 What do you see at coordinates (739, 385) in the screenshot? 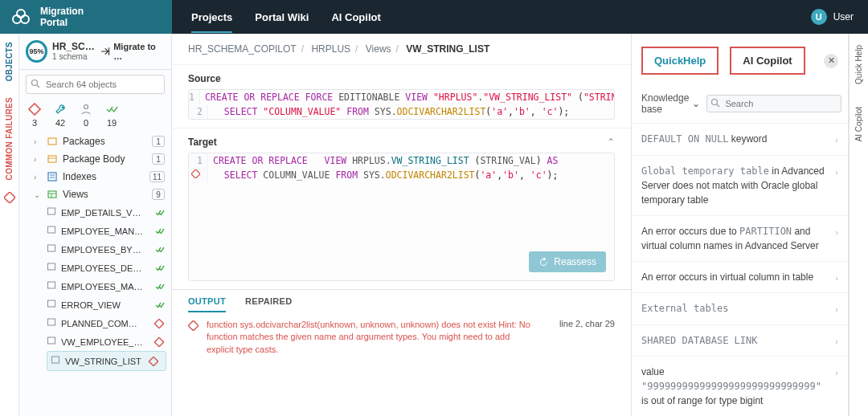
I see `kb-item: value "99999999999999999999999999999" is…` at bounding box center [739, 385].